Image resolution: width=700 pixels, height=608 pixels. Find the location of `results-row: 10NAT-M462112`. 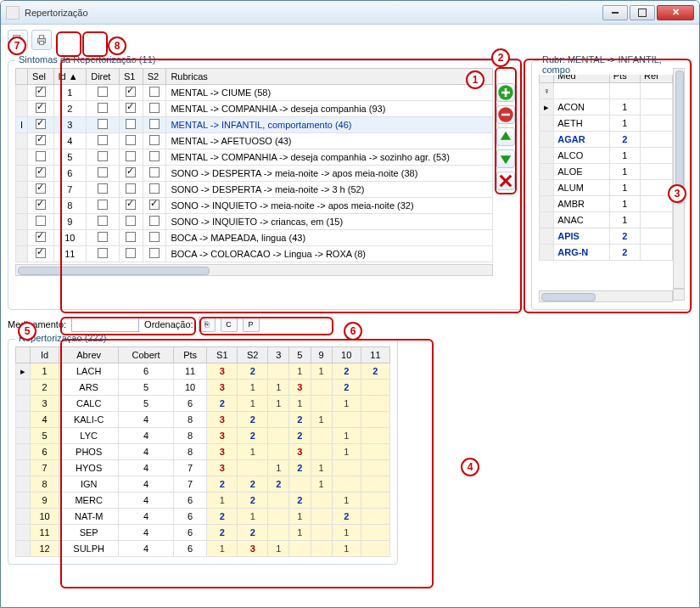

results-row: 10NAT-M462112 is located at coordinates (204, 516).